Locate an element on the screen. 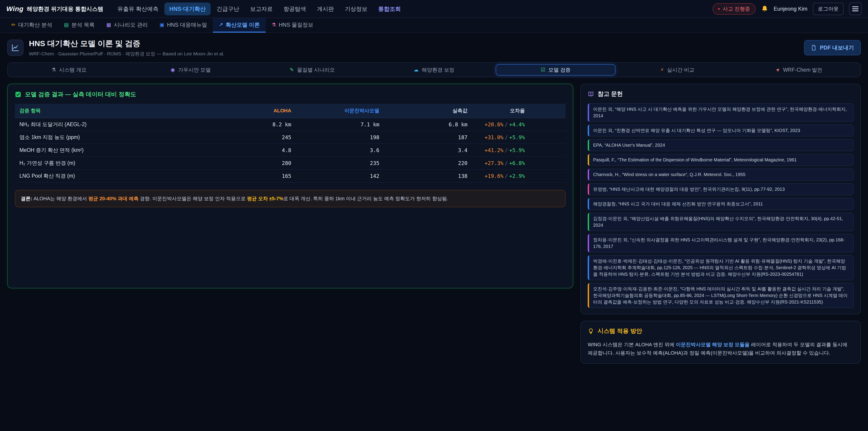 The width and height of the screenshot is (868, 431). note-text: 경향. 이문진박사모델은 해양 보정 인자 적용으로 is located at coordinates (193, 199).